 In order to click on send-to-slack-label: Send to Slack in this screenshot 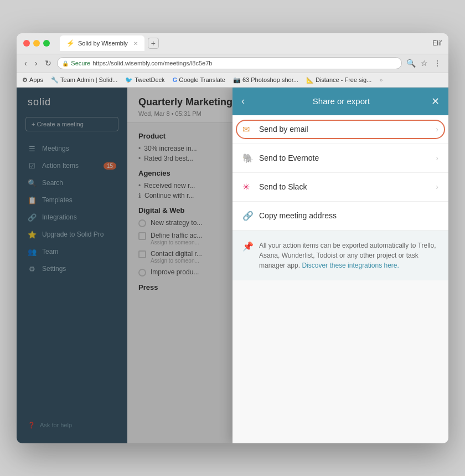, I will do `click(348, 187)`.